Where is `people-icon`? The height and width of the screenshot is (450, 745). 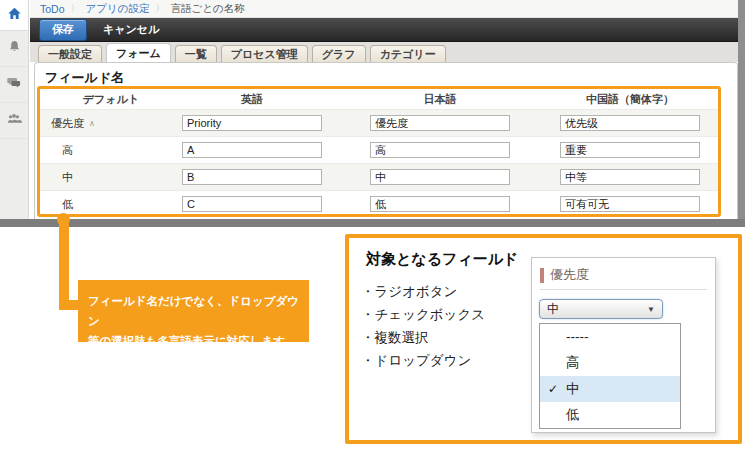 people-icon is located at coordinates (14, 120).